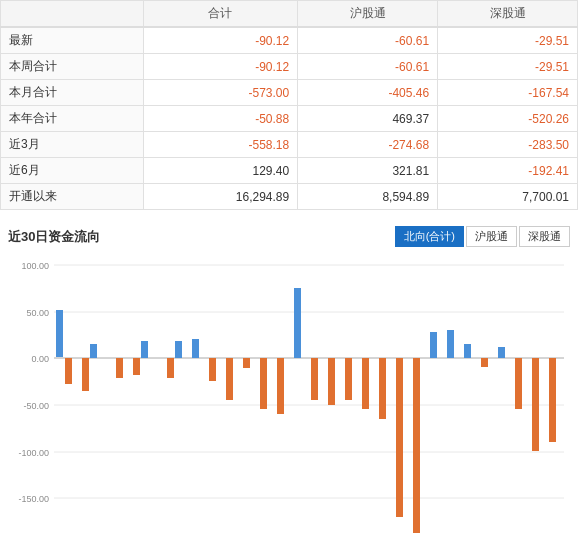 Image resolution: width=578 pixels, height=533 pixels. Describe the element at coordinates (508, 14) in the screenshot. I see `col-shen-header: 深股通` at that location.